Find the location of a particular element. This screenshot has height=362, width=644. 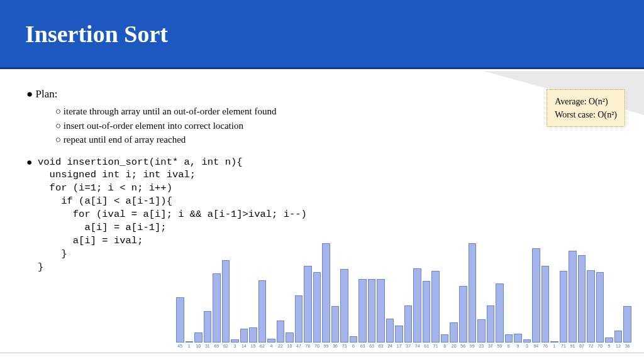

bar-label: 94 is located at coordinates (536, 346).